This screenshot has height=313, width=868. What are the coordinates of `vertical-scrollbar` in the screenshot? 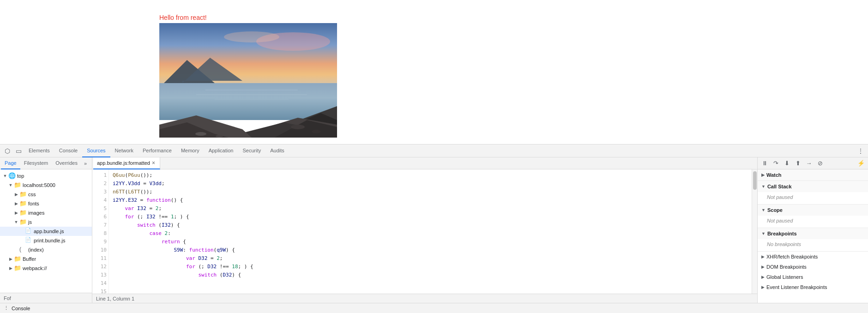 It's located at (754, 232).